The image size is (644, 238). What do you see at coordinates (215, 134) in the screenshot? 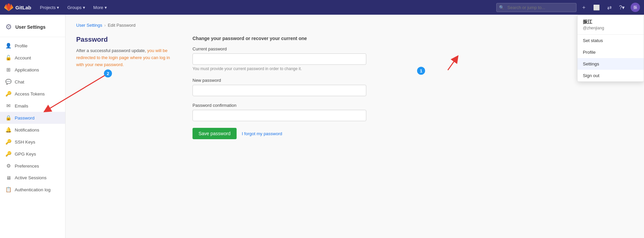
I see `save-password-button: Save password` at bounding box center [215, 134].